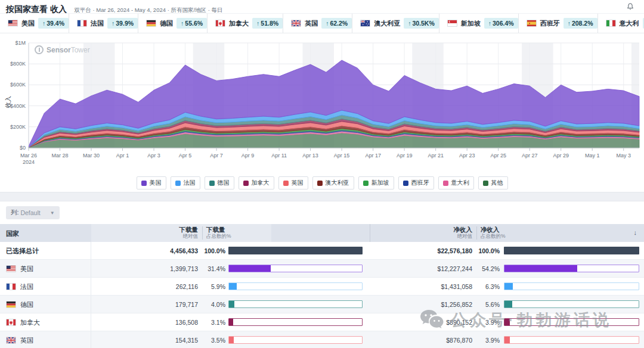 The height and width of the screenshot is (348, 644). I want to click on sort-direction-icon: ↓, so click(636, 232).